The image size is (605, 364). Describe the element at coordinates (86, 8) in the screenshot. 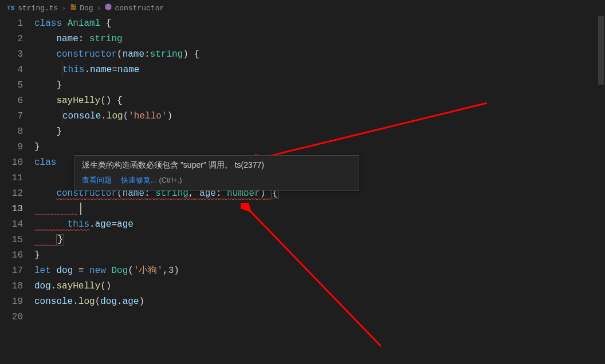

I see `breadcrumb-class: Dog` at that location.